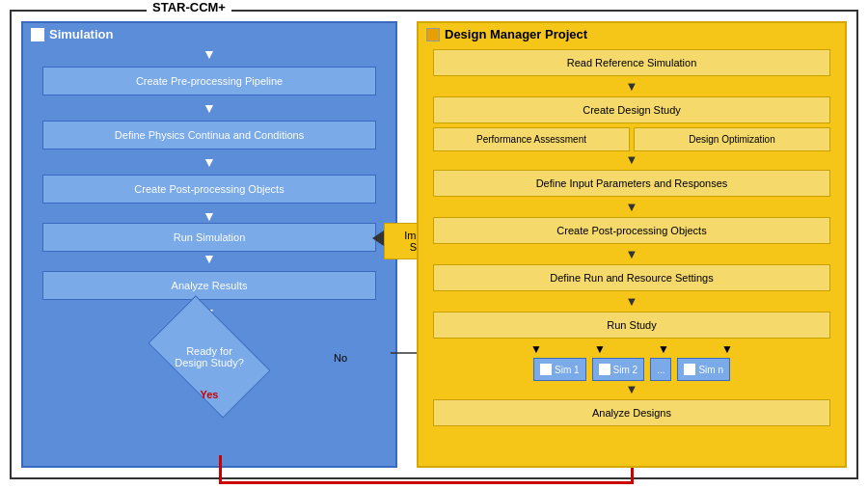 The width and height of the screenshot is (868, 489). I want to click on dm-arrow-3: ▼, so click(632, 206).